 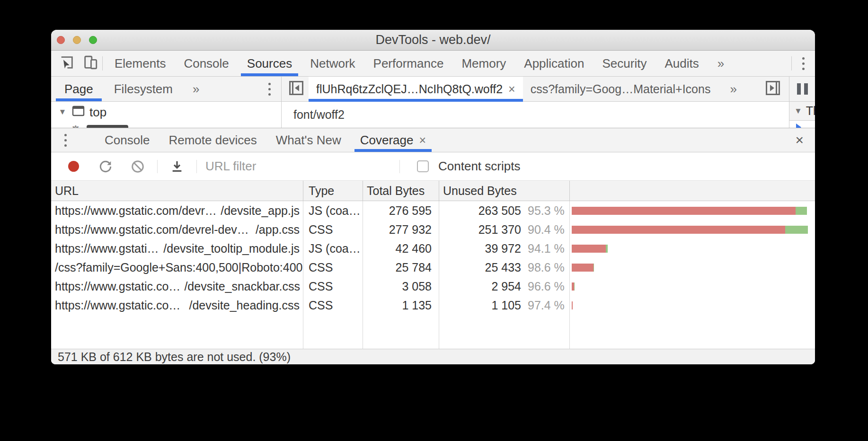 What do you see at coordinates (196, 89) in the screenshot?
I see `navigator-more-tabs-icon: »` at bounding box center [196, 89].